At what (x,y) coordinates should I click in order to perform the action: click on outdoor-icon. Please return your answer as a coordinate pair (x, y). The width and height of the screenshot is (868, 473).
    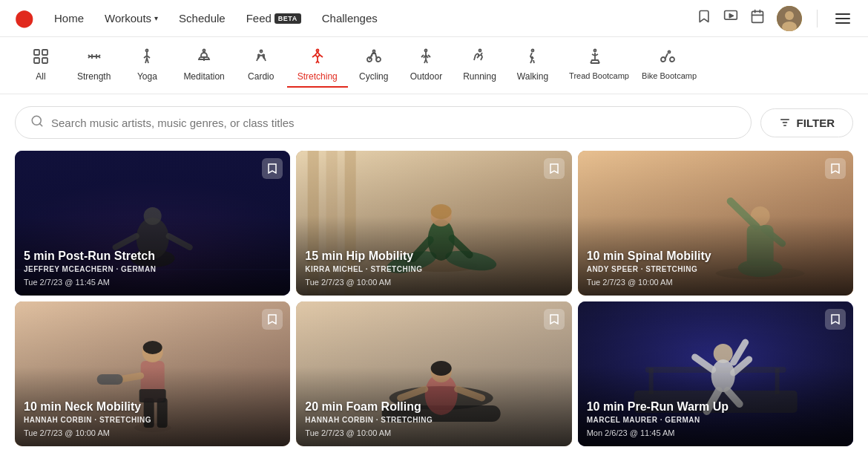
    Looking at the image, I should click on (426, 58).